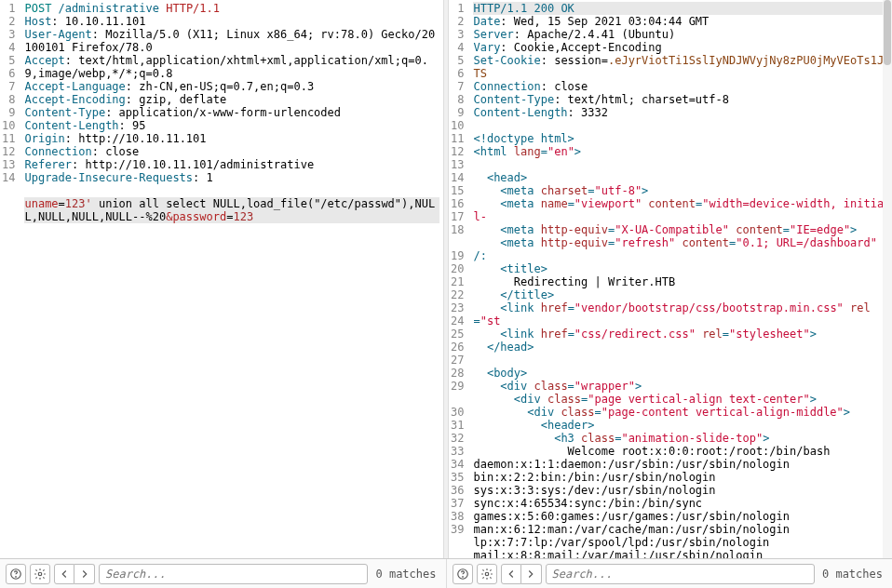 The image size is (892, 588). What do you see at coordinates (681, 67) in the screenshot?
I see `code-line: Set-Cookie: session=.eJyrViotTi1SslIyNDJ…` at bounding box center [681, 67].